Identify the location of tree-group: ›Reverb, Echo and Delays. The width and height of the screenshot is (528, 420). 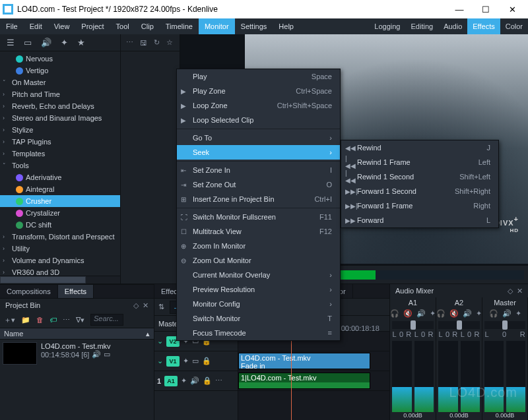
(60, 106).